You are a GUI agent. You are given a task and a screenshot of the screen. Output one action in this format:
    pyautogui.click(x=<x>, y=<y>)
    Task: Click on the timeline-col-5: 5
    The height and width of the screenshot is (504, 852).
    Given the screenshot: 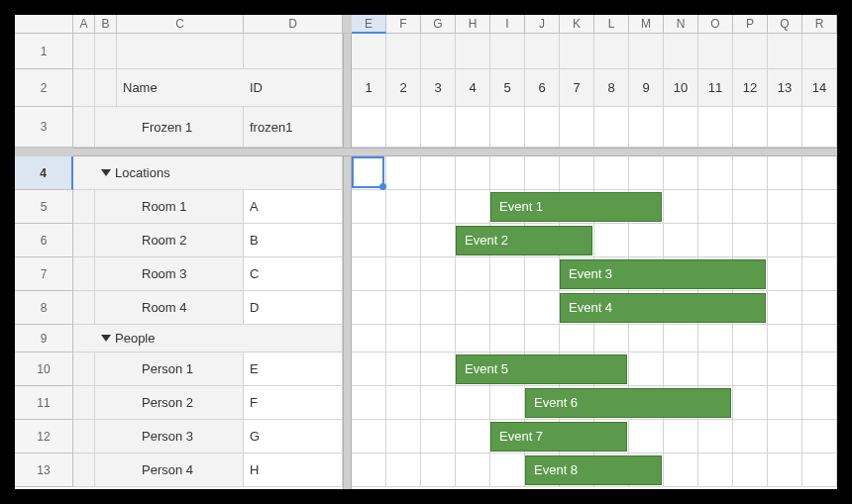 What is the action you would take?
    pyautogui.click(x=507, y=88)
    